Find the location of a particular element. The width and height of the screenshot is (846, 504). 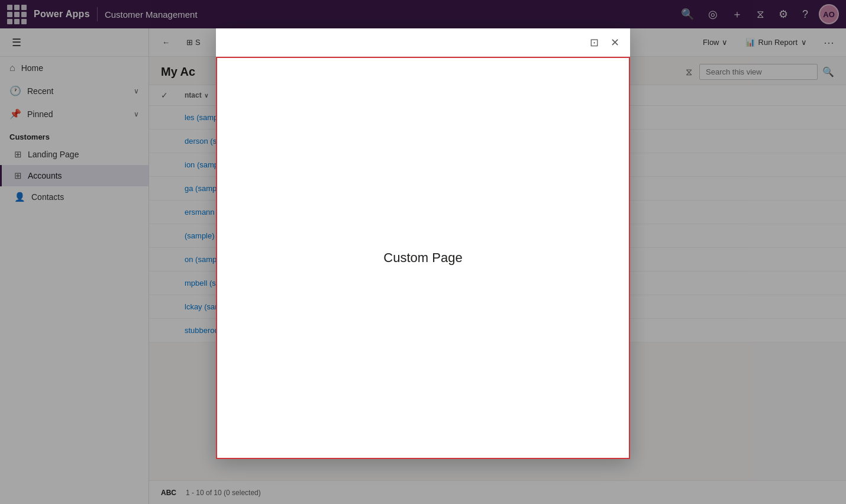

close-icon: ✕ is located at coordinates (615, 43).